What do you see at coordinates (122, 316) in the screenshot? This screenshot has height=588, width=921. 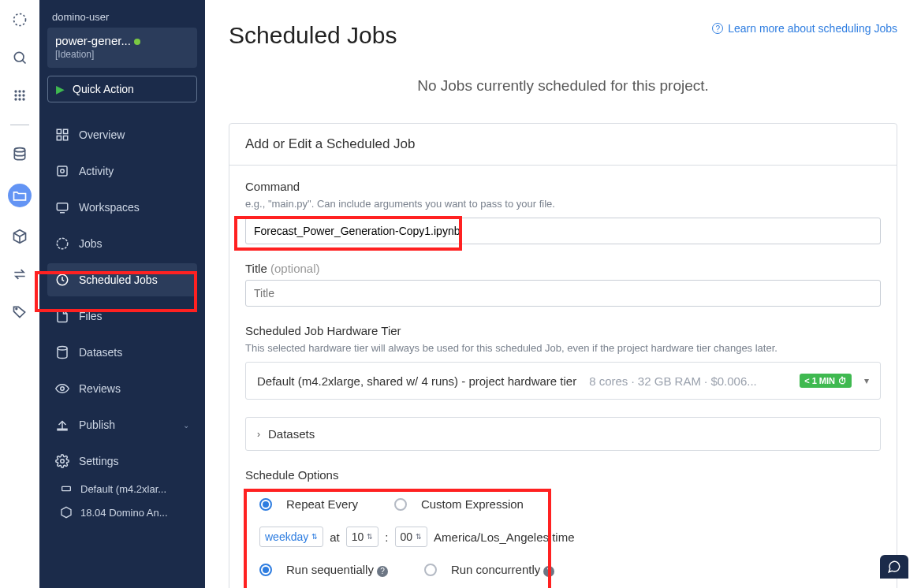 I see `sidebar-item-files: Files` at bounding box center [122, 316].